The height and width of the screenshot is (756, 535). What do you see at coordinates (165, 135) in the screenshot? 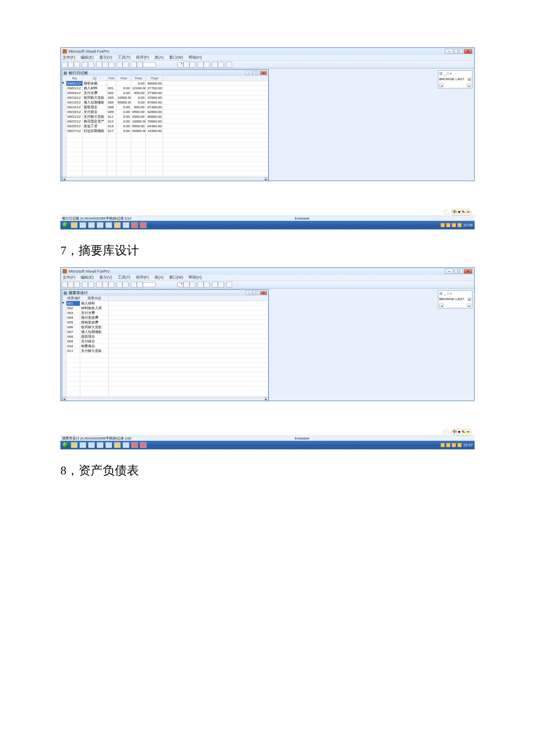
I see `table-row: 09/31/12期末余额60500.0086140.0014360.00` at bounding box center [165, 135].